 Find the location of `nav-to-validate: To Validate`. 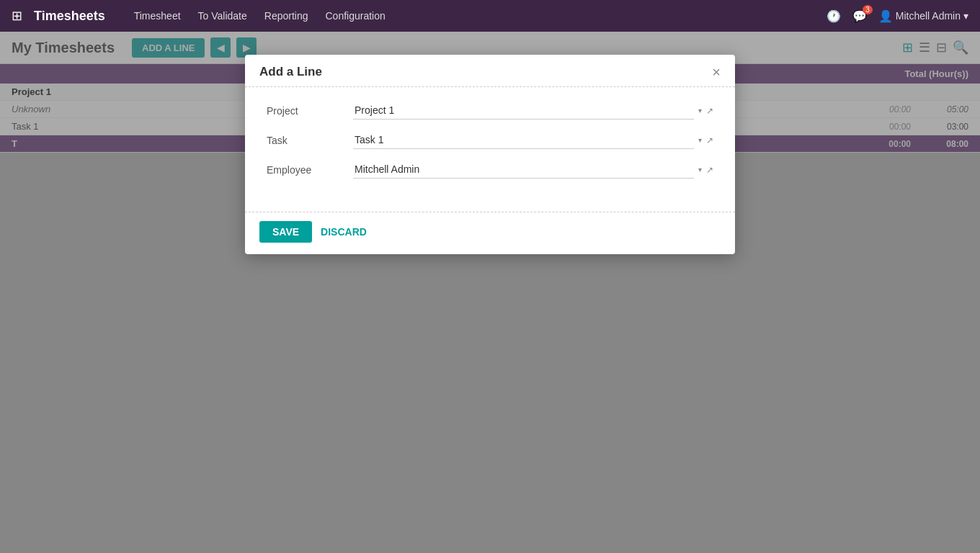

nav-to-validate: To Validate is located at coordinates (223, 16).